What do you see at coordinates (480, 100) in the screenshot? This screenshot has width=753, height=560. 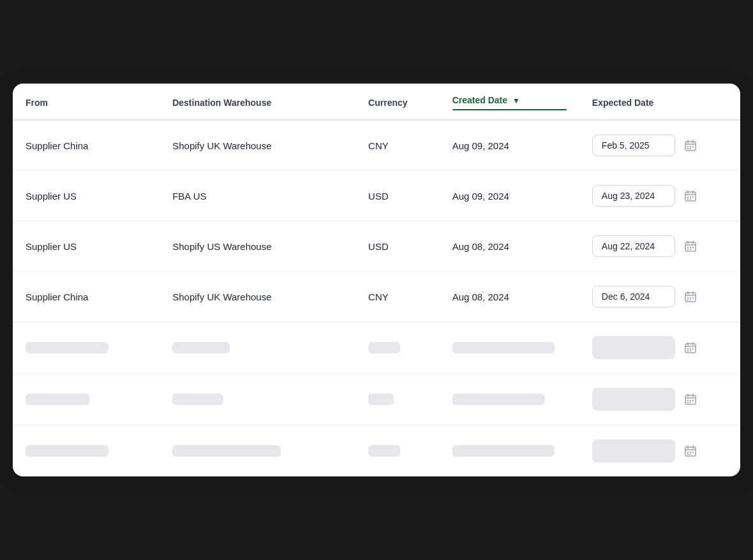 I see `col-created-date-label: Created Date` at bounding box center [480, 100].